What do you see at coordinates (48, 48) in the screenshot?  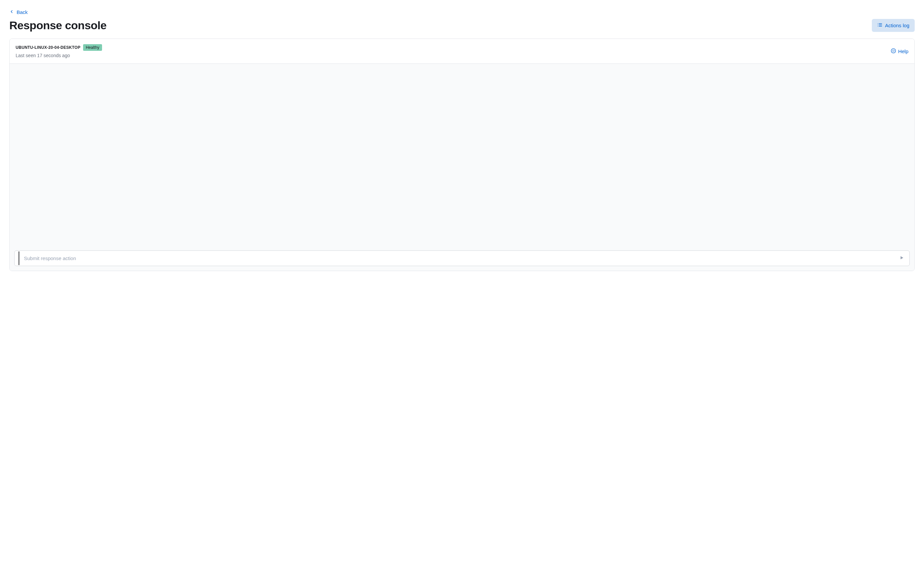 I see `host-name: UBUNTU-LINUX-20-04-DESKTOP` at bounding box center [48, 48].